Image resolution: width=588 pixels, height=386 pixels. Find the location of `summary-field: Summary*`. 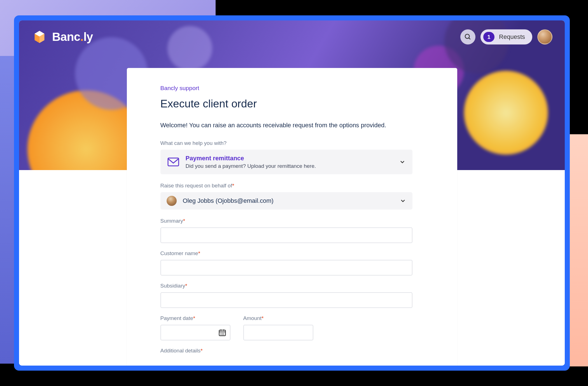

summary-field: Summary* is located at coordinates (292, 230).